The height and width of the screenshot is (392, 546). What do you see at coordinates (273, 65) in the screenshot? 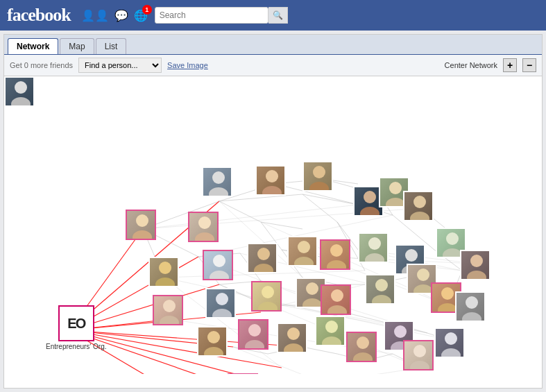
I see `network-toolbar: Get 0 more friends Find a person... Save…` at bounding box center [273, 65].